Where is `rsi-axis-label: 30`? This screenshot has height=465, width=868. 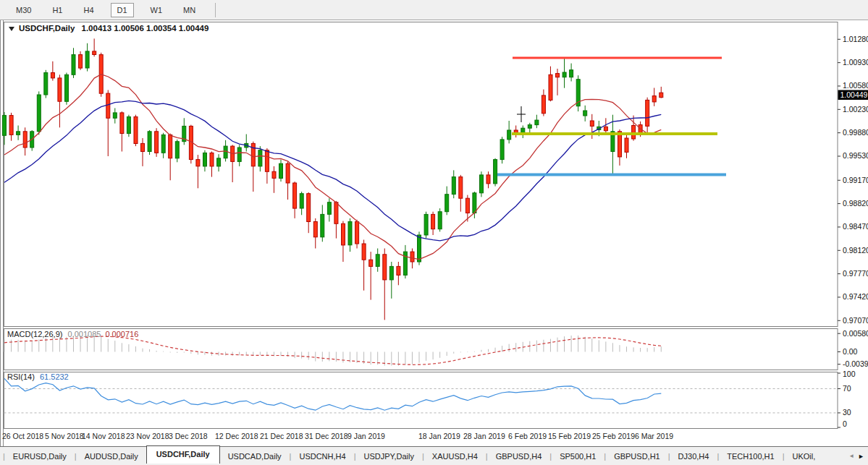
rsi-axis-label: 30 is located at coordinates (847, 412).